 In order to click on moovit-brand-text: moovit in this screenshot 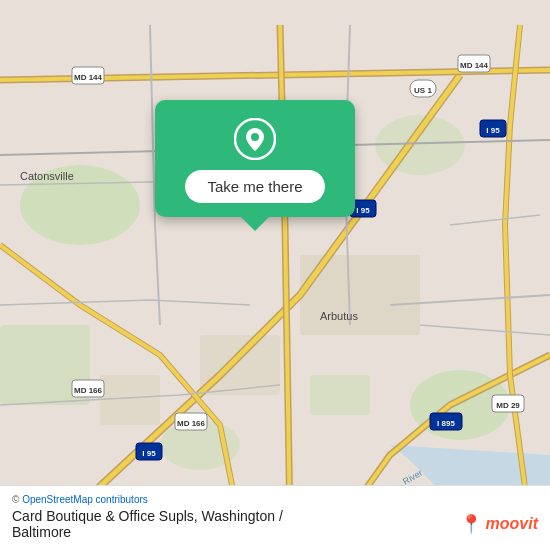, I will do `click(512, 524)`.